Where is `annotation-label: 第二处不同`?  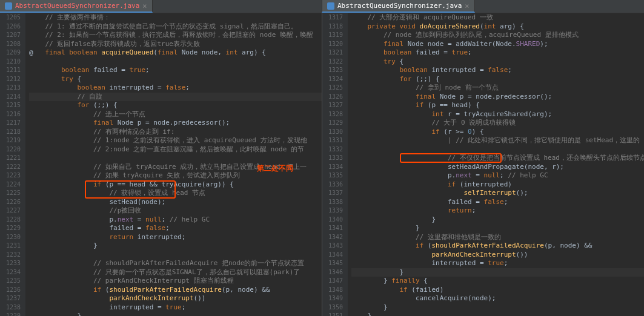
annotation-label: 第二处不同 is located at coordinates (275, 168).